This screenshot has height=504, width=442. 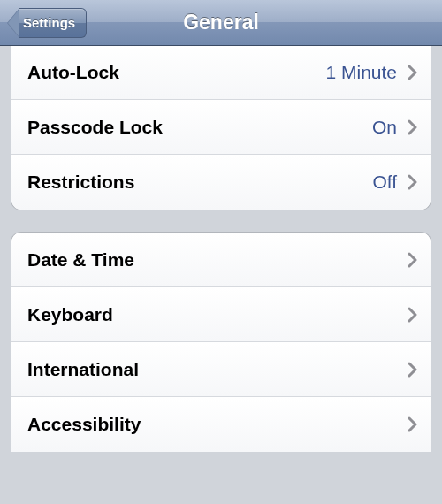 What do you see at coordinates (221, 23) in the screenshot?
I see `page-title: General` at bounding box center [221, 23].